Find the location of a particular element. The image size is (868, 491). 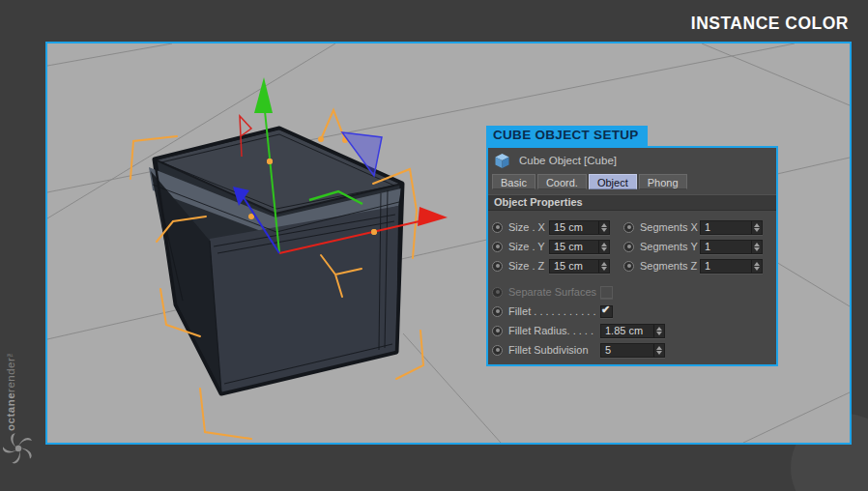

object-header-row: Cube Object [Cube] is located at coordinates (632, 160).